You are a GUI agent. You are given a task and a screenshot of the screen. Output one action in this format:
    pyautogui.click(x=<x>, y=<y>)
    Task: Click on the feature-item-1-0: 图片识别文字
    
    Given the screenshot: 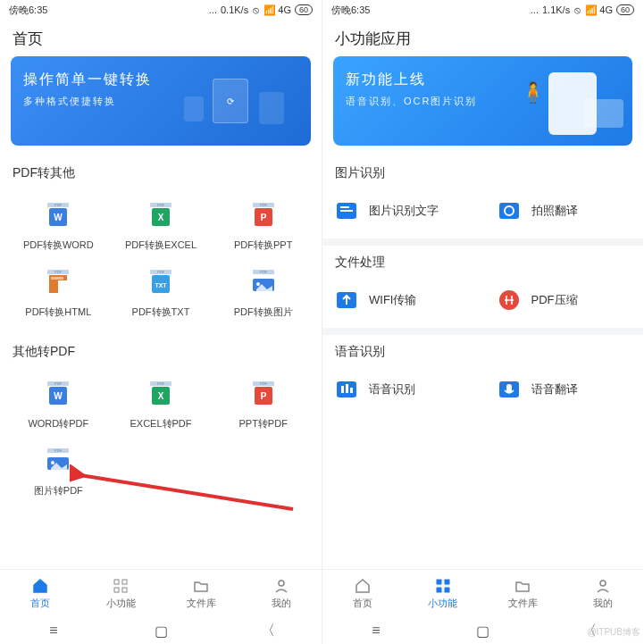 What is the action you would take?
    pyautogui.click(x=402, y=211)
    